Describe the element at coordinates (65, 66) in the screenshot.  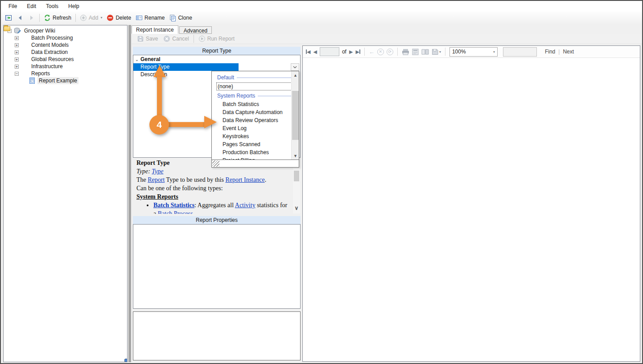
I see `tree-node-infrastructure: + Infrastructure` at that location.